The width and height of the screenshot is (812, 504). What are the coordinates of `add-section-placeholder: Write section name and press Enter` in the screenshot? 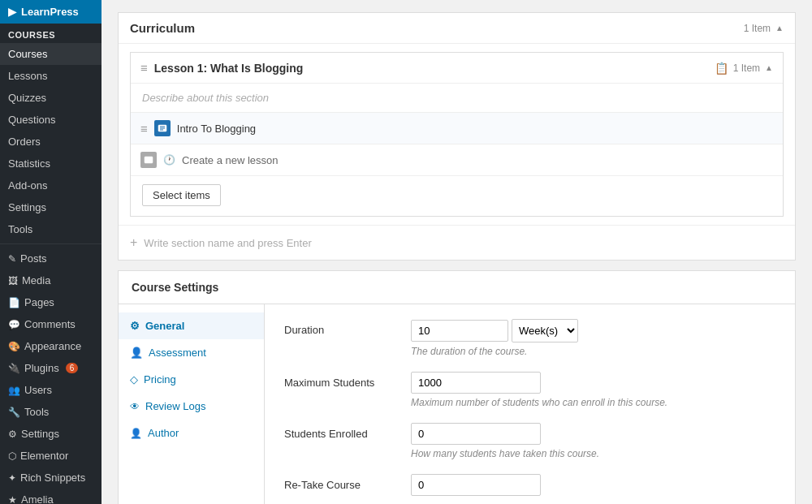 It's located at (464, 243).